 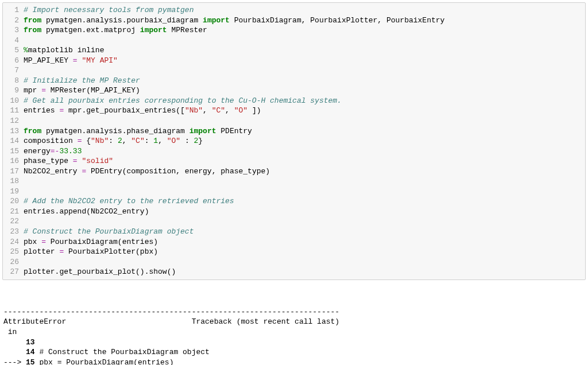 What do you see at coordinates (294, 172) in the screenshot?
I see `code-line: 17Nb2CO2_entry = PDEntry(composition, en…` at bounding box center [294, 172].